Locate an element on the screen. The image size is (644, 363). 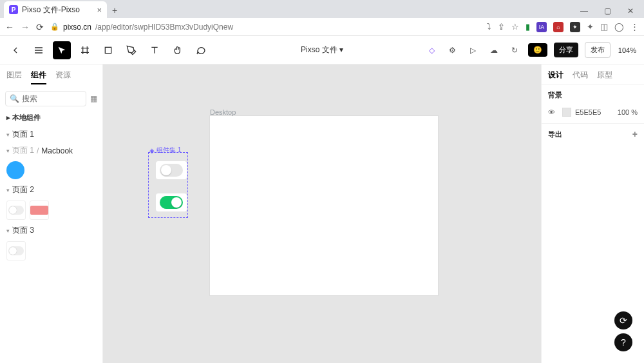
pixso-favicon: P is located at coordinates (14, 10).